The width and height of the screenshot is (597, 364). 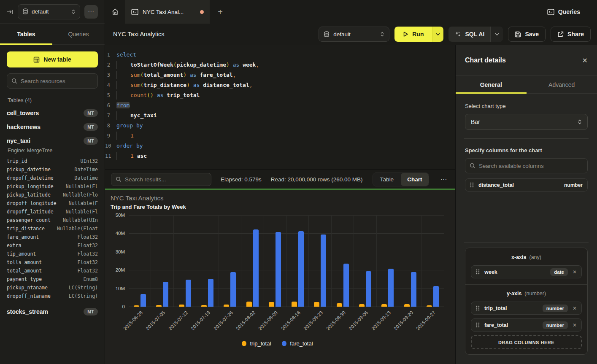 I want to click on table-row: cell_towersMT, so click(x=52, y=113).